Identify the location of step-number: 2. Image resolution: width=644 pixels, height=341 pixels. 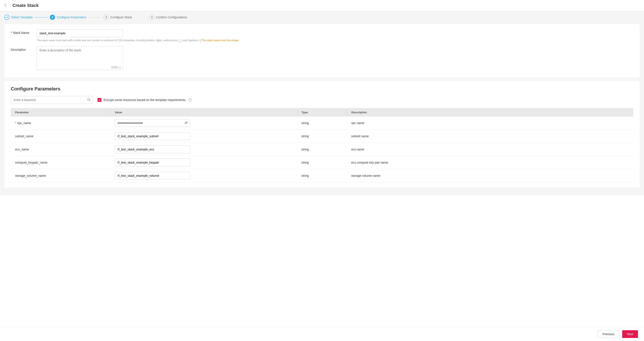
(52, 17).